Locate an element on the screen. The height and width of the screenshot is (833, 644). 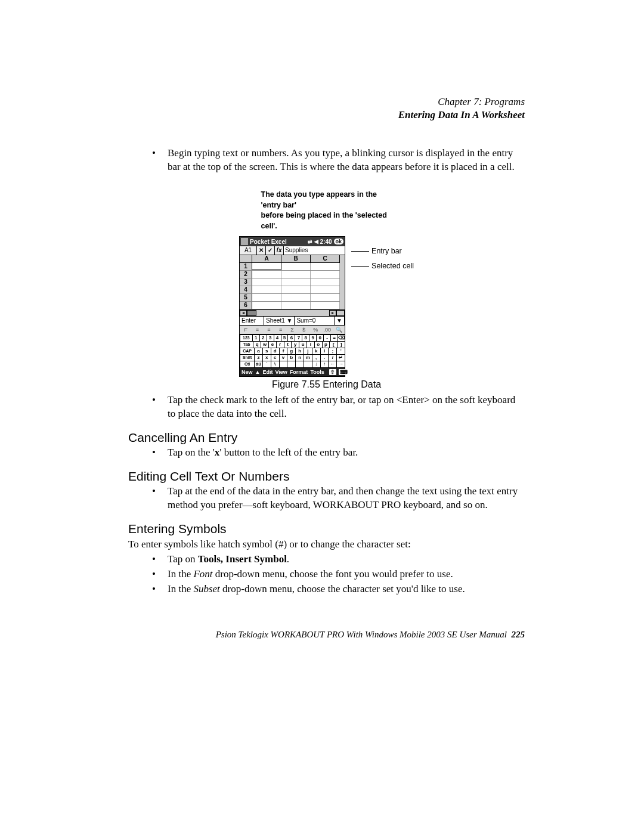
bullet-list-cancel: Tap on the 'x' button to the left of the… is located at coordinates (327, 453).